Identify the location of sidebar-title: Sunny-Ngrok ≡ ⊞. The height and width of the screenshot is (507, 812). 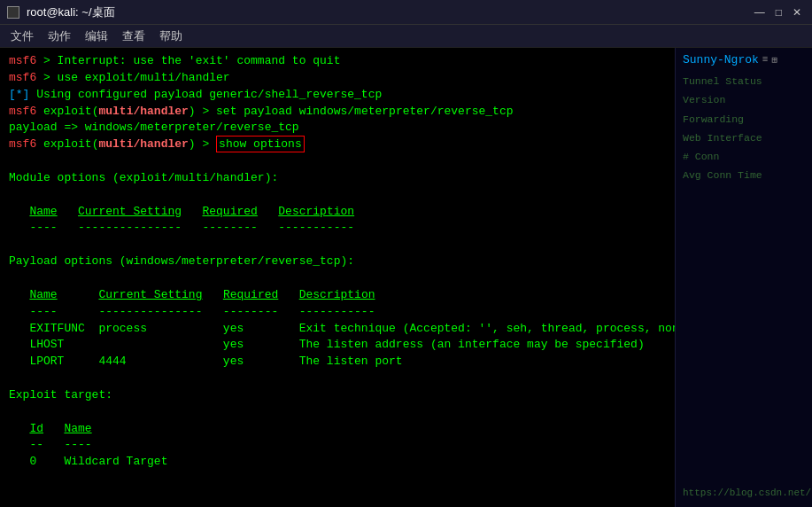
(744, 60).